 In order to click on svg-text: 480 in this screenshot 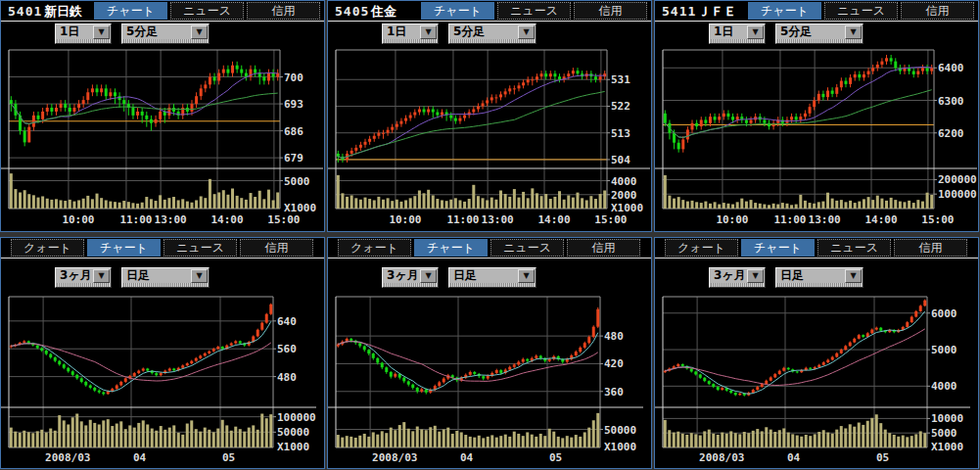, I will do `click(287, 378)`.